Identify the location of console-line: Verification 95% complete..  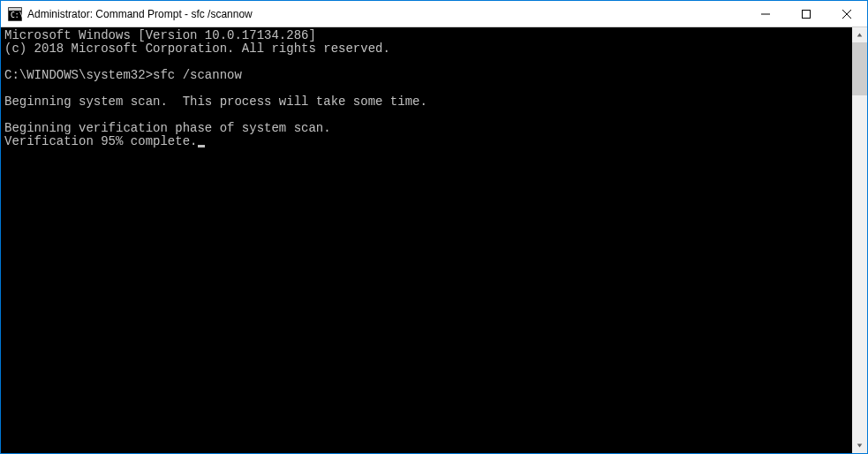
(101, 141).